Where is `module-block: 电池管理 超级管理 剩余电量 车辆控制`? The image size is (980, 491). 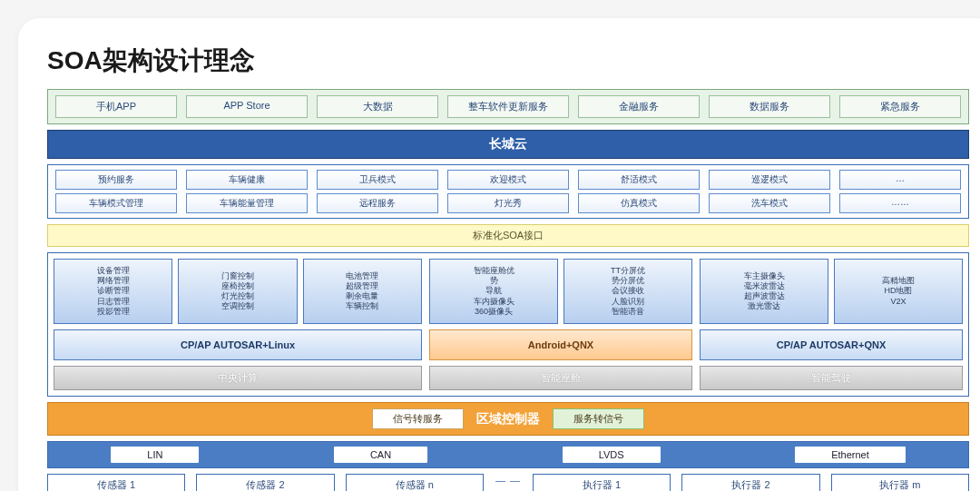 module-block: 电池管理 超级管理 剩余电量 车辆控制 is located at coordinates (363, 291).